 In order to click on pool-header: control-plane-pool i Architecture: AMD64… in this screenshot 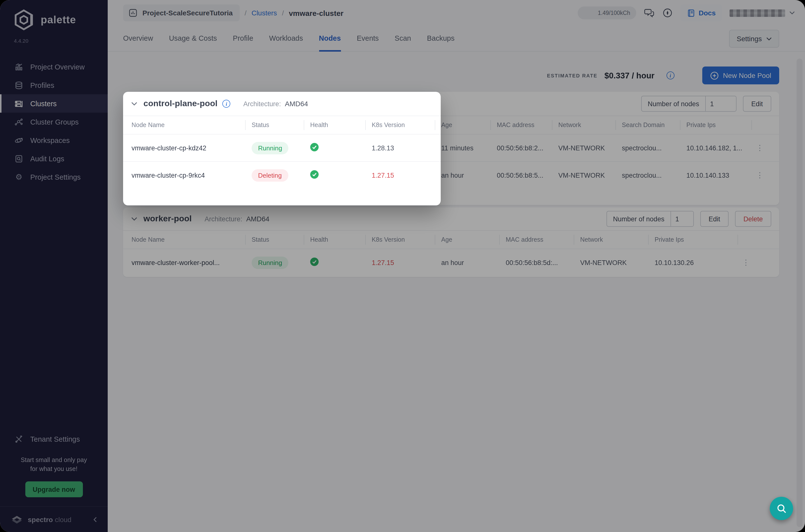, I will do `click(451, 104)`.